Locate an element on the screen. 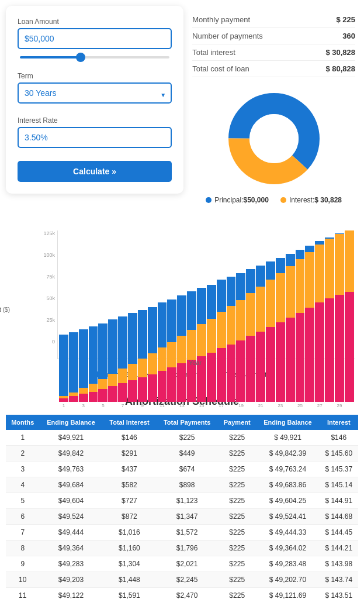 The height and width of the screenshot is (599, 364). interest-legend-item: Interest:$ 30,828 is located at coordinates (311, 200).